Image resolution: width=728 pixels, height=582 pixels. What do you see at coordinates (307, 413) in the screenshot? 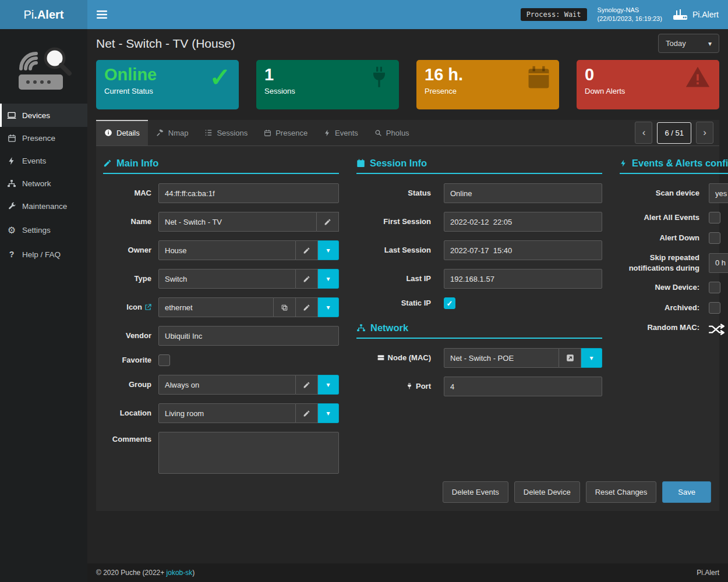
I see `edit-location-button` at bounding box center [307, 413].